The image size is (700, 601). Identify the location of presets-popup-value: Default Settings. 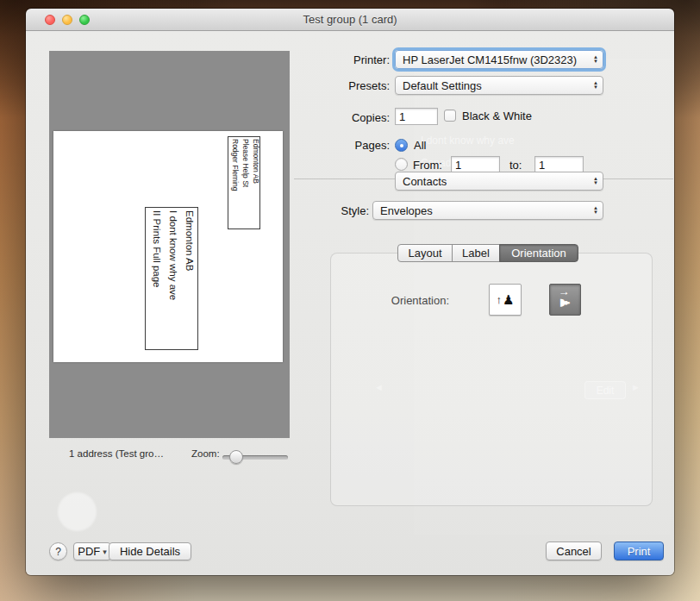
(442, 86).